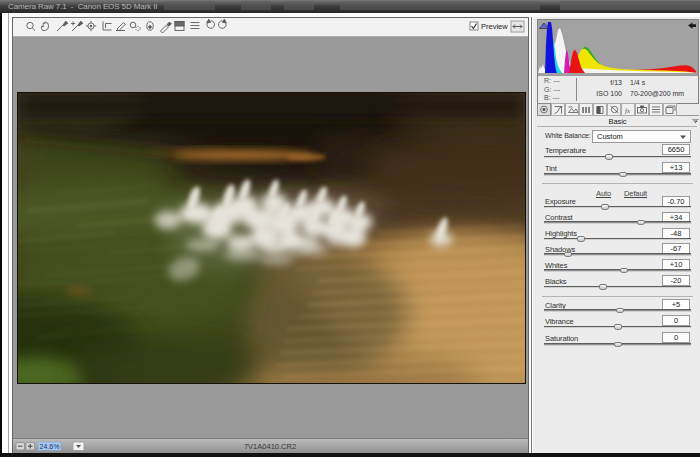 This screenshot has width=700, height=459. I want to click on svg-text: Preview, so click(494, 26).